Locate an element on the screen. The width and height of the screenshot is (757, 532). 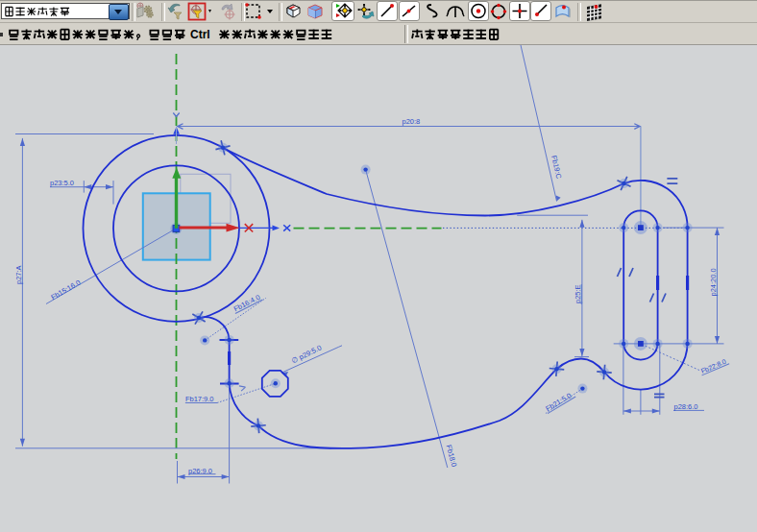
svg-text: Fb17:9.0 is located at coordinates (200, 399).